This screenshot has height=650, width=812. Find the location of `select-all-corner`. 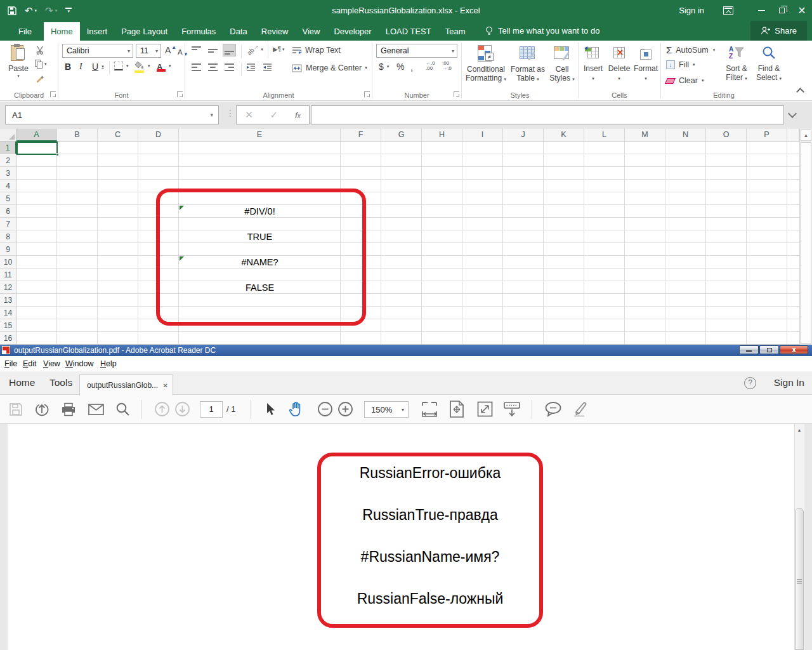

select-all-corner is located at coordinates (8, 135).